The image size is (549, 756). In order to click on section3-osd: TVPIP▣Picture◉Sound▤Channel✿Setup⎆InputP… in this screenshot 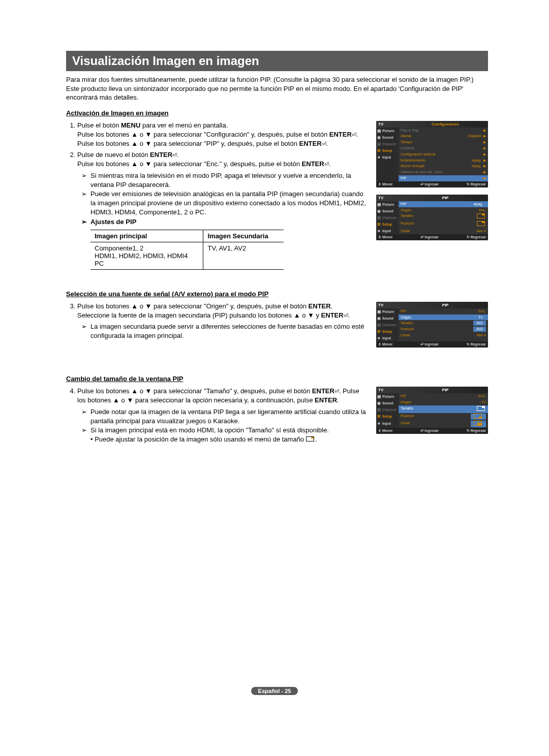, I will do `click(432, 414)`.